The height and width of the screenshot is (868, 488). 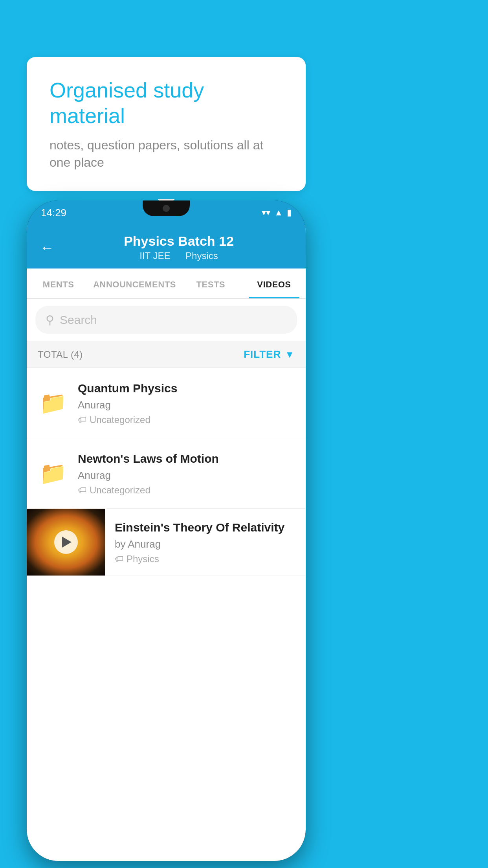 What do you see at coordinates (166, 403) in the screenshot?
I see `video-item-1: 📁 Quantum Physics Anurag 🏷 Uncategorized` at bounding box center [166, 403].